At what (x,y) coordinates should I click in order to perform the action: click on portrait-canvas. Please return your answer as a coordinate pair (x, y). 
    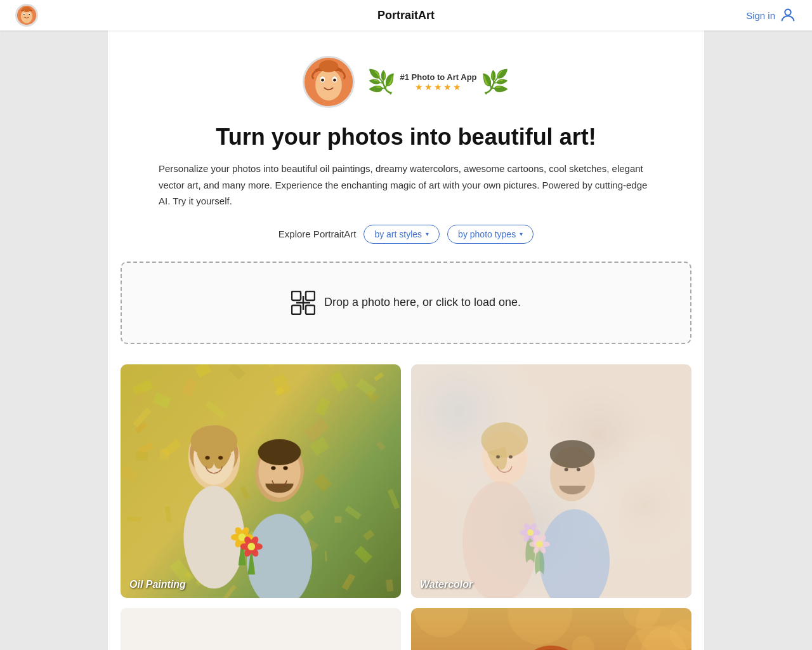
    Looking at the image, I should click on (551, 629).